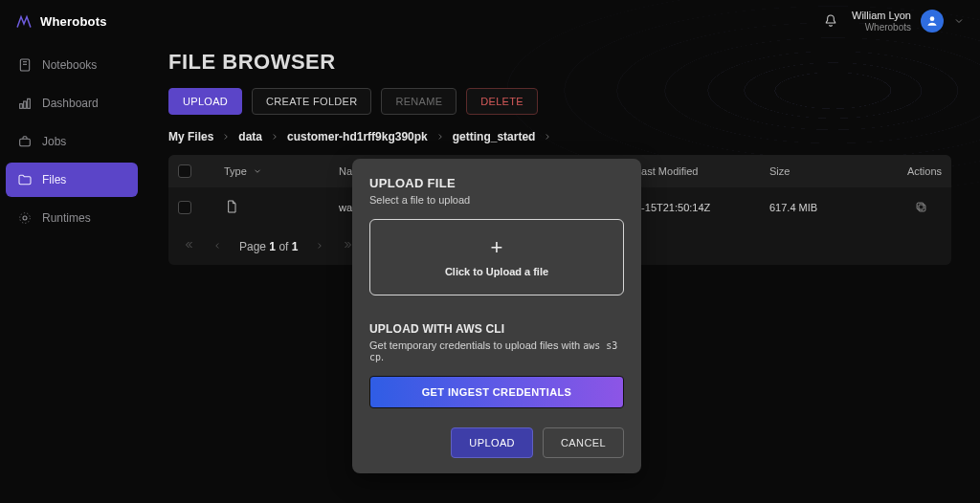  Describe the element at coordinates (693, 171) in the screenshot. I see `th-last-modified: Last Modified` at that location.